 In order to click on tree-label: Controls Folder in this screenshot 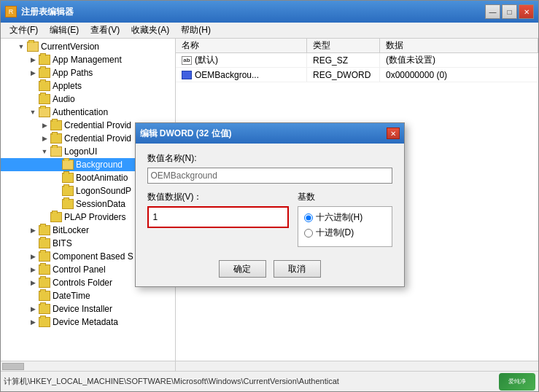, I will do `click(82, 283)`.